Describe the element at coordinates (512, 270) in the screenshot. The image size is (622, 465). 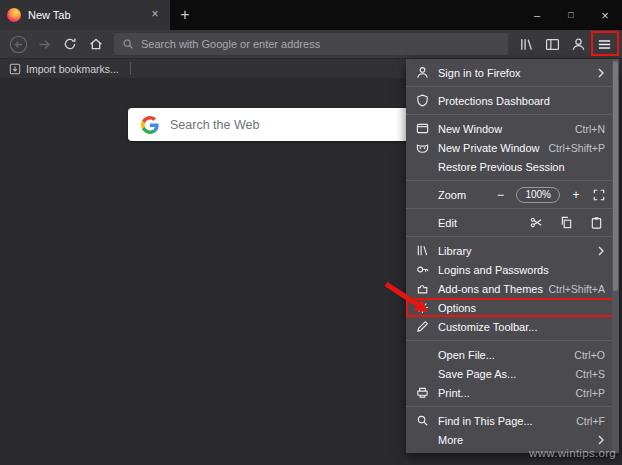
I see `menu-item-logins-and-passwords: Logins and Passwords` at that location.